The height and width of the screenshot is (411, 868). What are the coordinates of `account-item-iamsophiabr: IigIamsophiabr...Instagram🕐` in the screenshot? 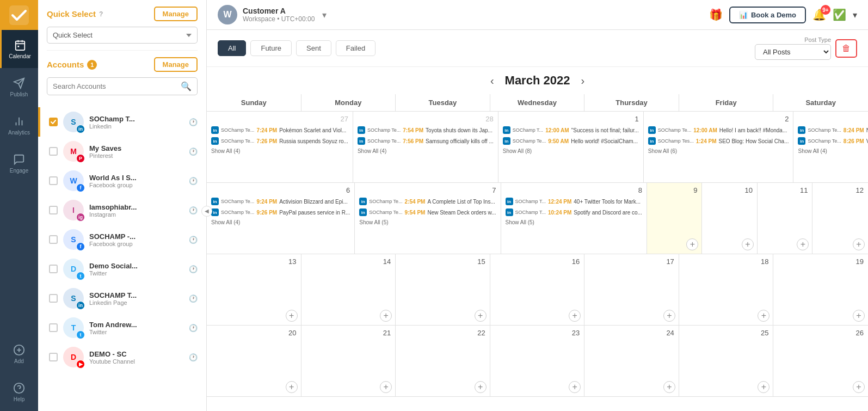 It's located at (122, 210).